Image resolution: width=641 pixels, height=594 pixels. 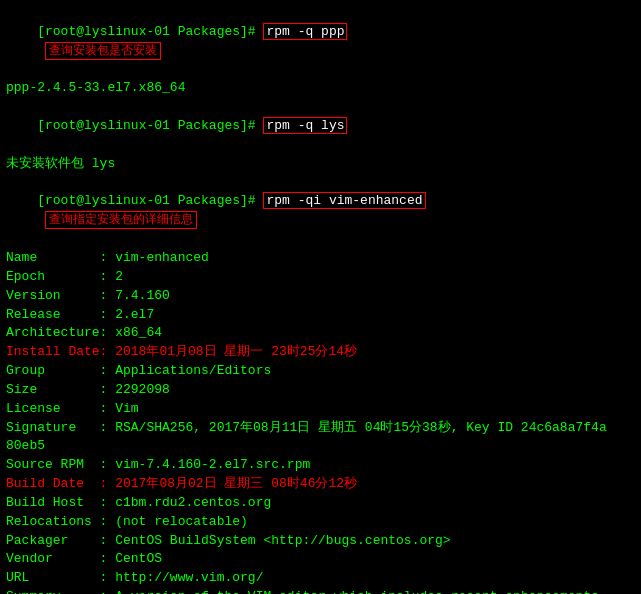 What do you see at coordinates (320, 446) in the screenshot?
I see `line-signature2: 80eb5` at bounding box center [320, 446].